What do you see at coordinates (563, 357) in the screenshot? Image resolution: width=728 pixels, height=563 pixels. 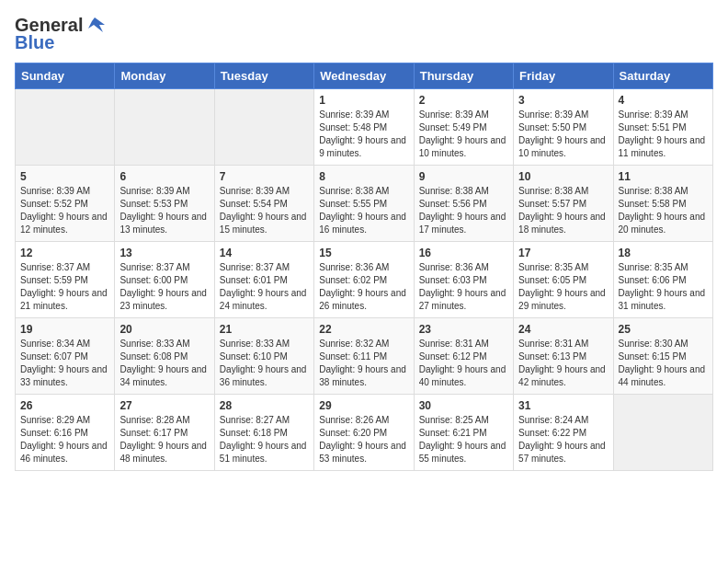 I see `day-info-text: Sunset: 6:13 PM` at bounding box center [563, 357].